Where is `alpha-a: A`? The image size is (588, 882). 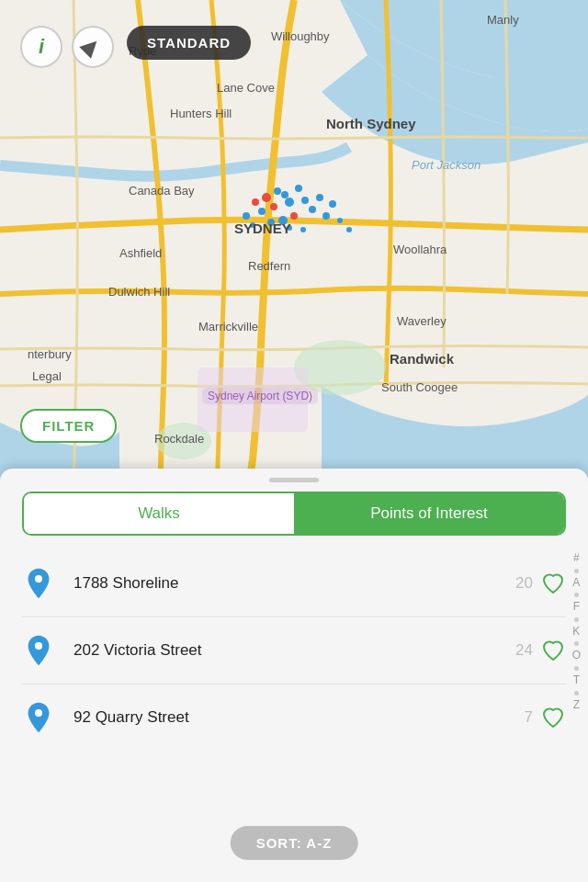
alpha-a: A is located at coordinates (576, 583).